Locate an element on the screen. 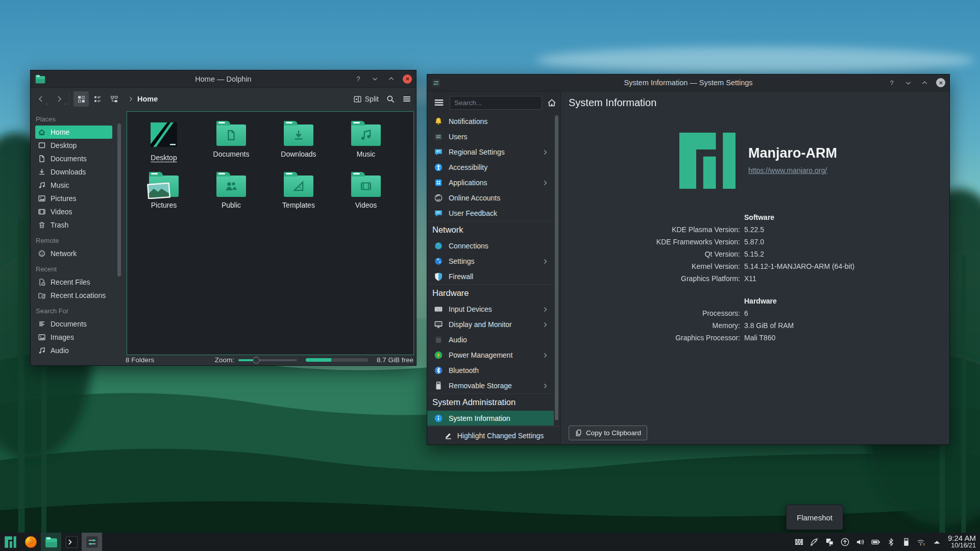 This screenshot has height=551, width=980. settings-nav-input-devices: Input Devices is located at coordinates (491, 309).